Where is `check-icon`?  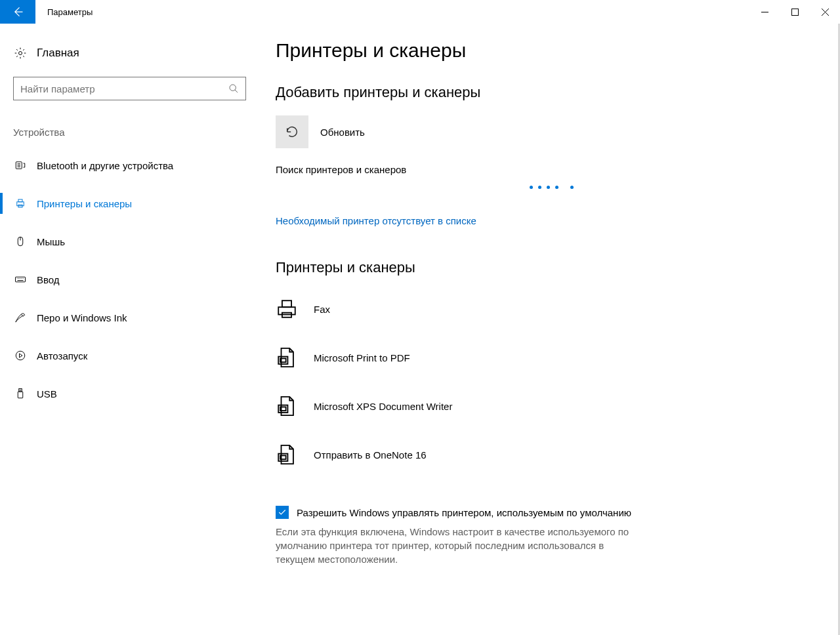 check-icon is located at coordinates (282, 512).